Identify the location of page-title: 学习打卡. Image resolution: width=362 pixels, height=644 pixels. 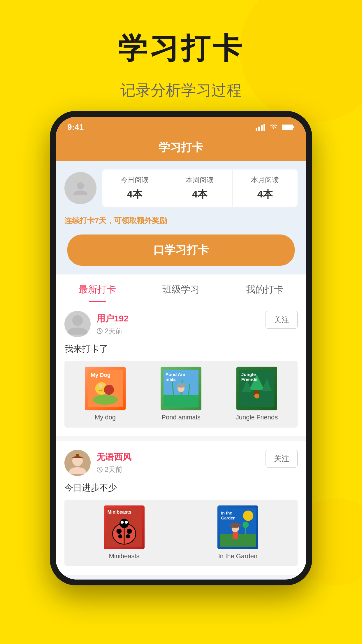
(181, 34).